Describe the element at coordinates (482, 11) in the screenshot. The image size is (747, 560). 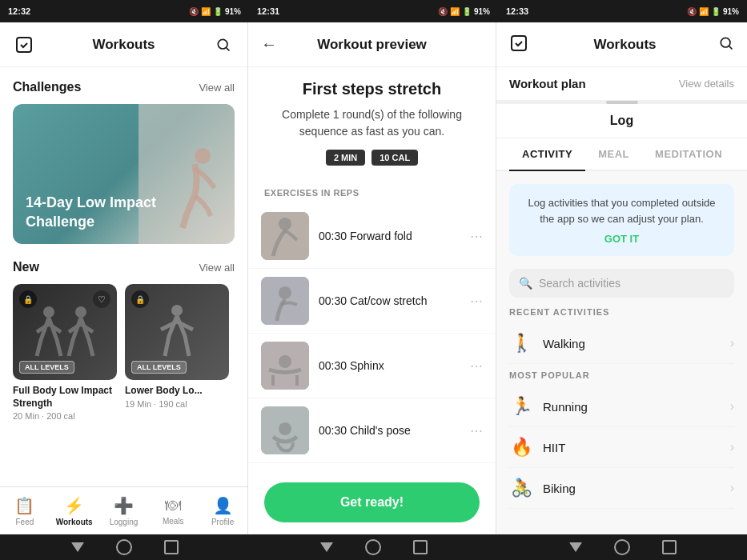
I see `battery-2: 91%` at that location.